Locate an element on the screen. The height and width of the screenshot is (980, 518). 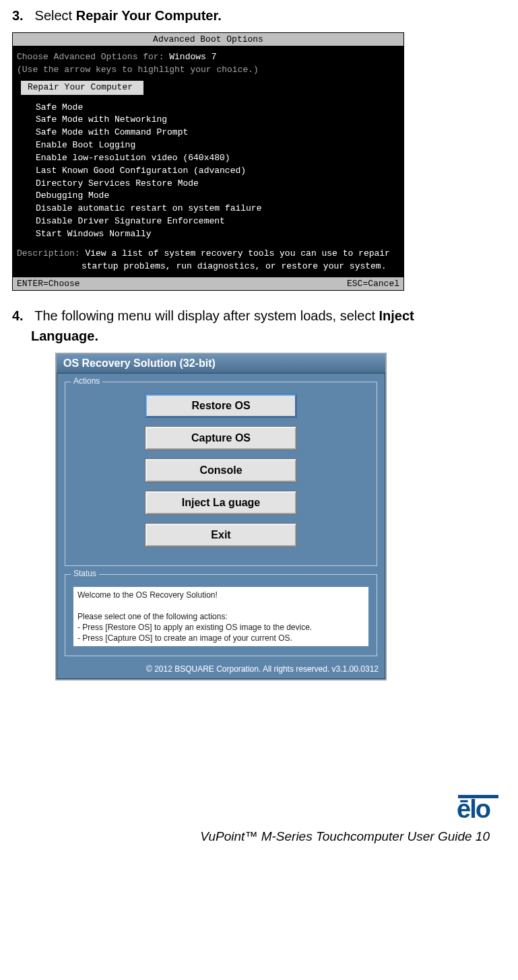
status-legend: Status is located at coordinates (85, 573).